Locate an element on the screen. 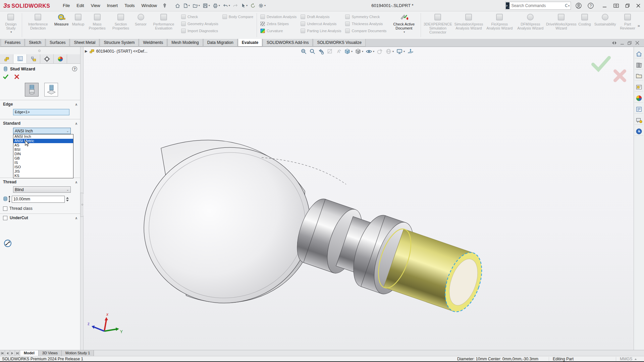 The image size is (644, 362). help-icon: ? is located at coordinates (74, 69).